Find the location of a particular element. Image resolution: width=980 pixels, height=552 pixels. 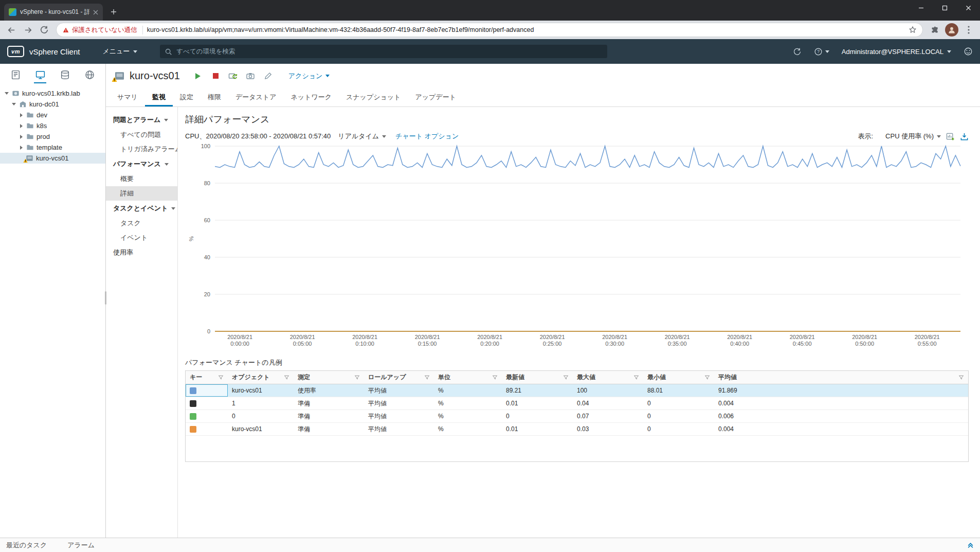

storage-icon is located at coordinates (65, 75).